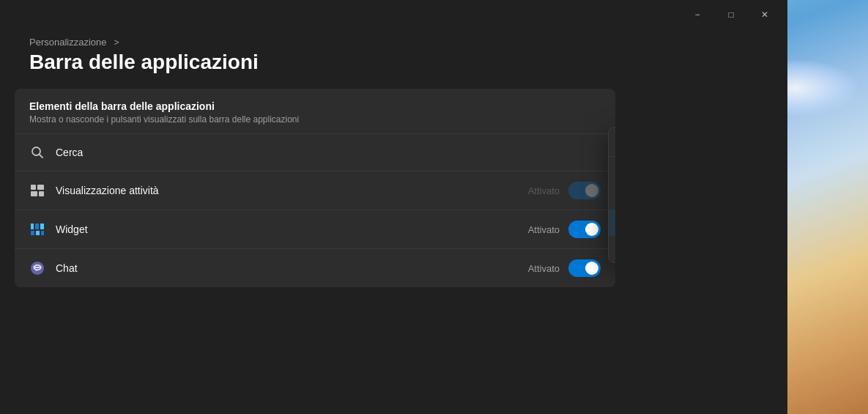 Image resolution: width=868 pixels, height=414 pixels. I want to click on page-title: Barra delle applicazioni, so click(394, 62).